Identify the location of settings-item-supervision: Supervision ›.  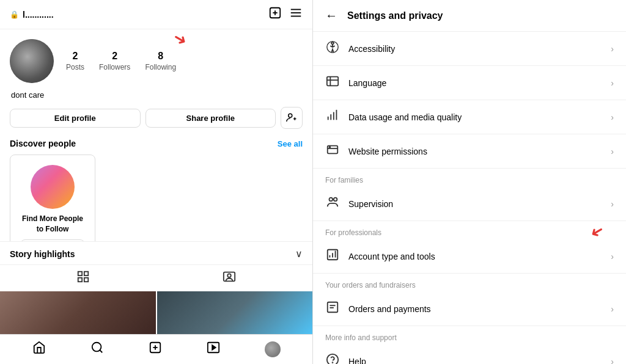
(470, 204).